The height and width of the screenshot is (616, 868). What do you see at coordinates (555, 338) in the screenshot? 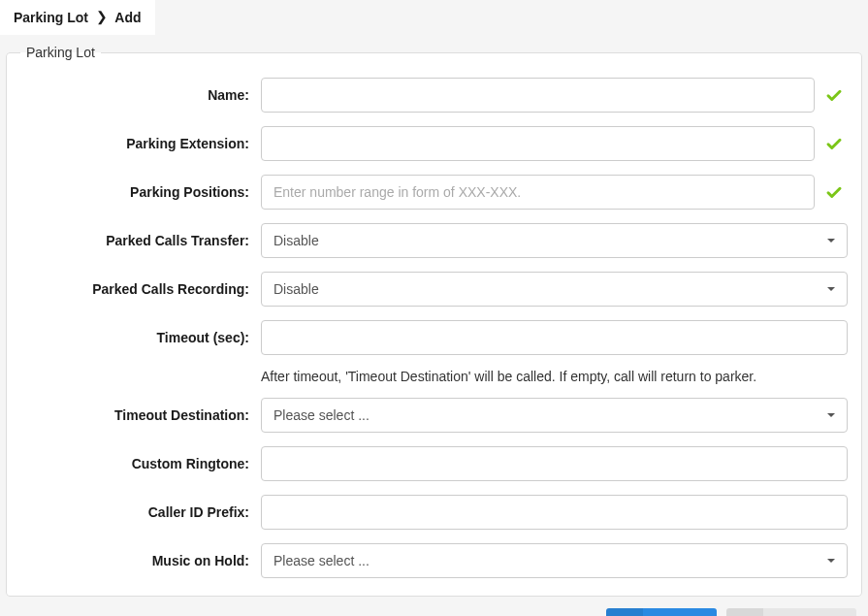
I see `timeout-sec-input` at bounding box center [555, 338].